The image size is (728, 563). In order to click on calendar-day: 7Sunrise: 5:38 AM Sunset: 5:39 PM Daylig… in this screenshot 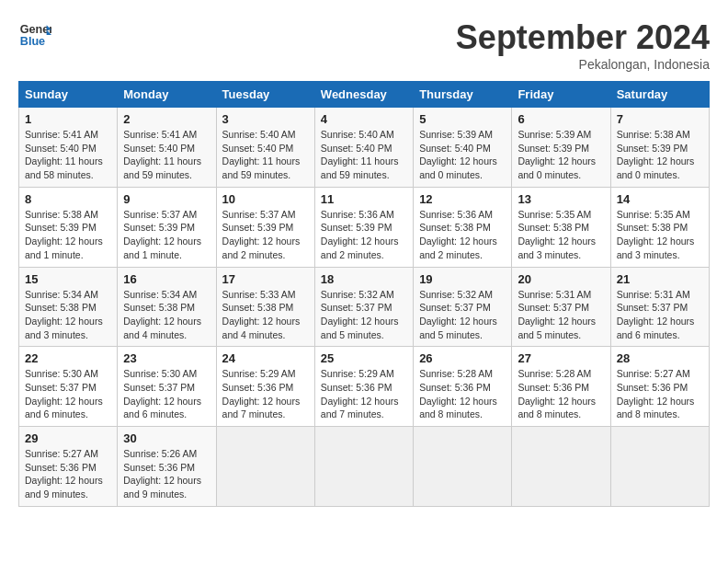, I will do `click(660, 147)`.